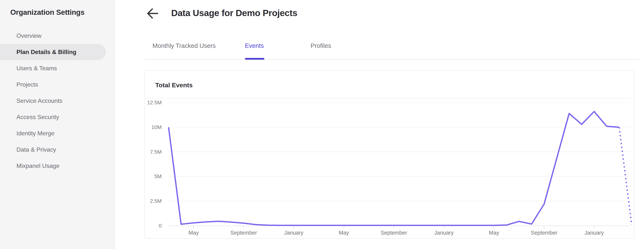  What do you see at coordinates (150, 226) in the screenshot?
I see `y-axis-label: 0` at bounding box center [150, 226].